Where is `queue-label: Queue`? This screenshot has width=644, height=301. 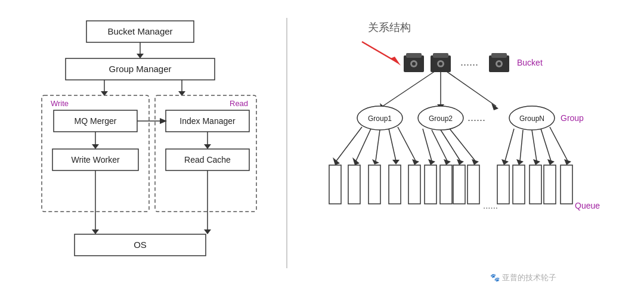 queue-label: Queue is located at coordinates (587, 206).